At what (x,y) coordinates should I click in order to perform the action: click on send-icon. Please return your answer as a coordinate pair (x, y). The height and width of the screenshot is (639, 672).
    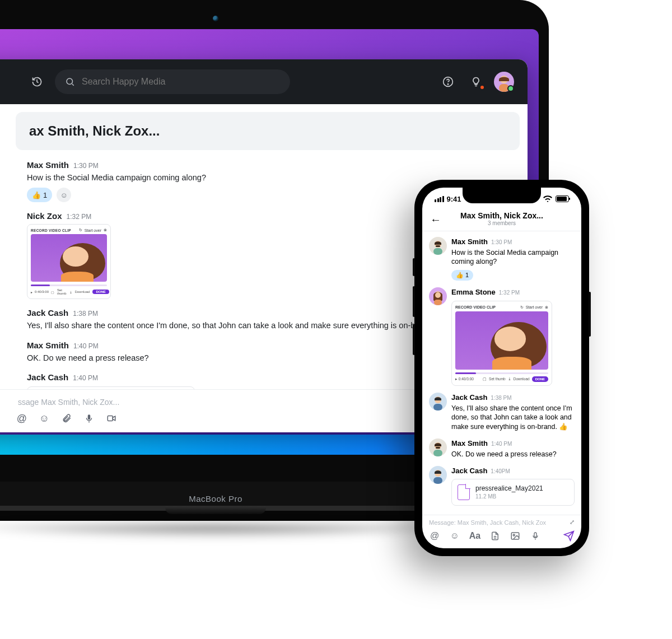
    Looking at the image, I should click on (569, 536).